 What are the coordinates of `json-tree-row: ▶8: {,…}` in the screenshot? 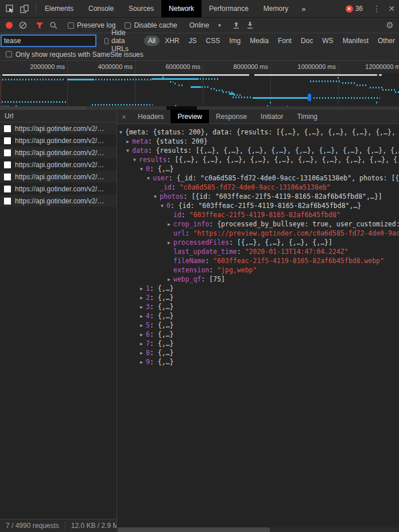 It's located at (259, 353).